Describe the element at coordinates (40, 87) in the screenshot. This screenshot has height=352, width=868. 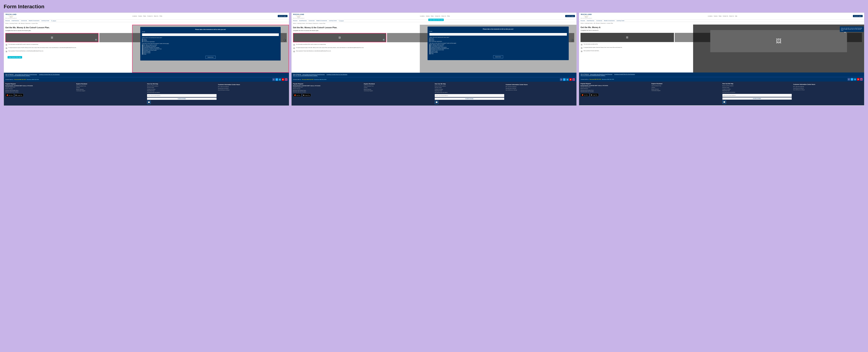
I see `reorder-checks-1: Reorder Checks Here` at that location.